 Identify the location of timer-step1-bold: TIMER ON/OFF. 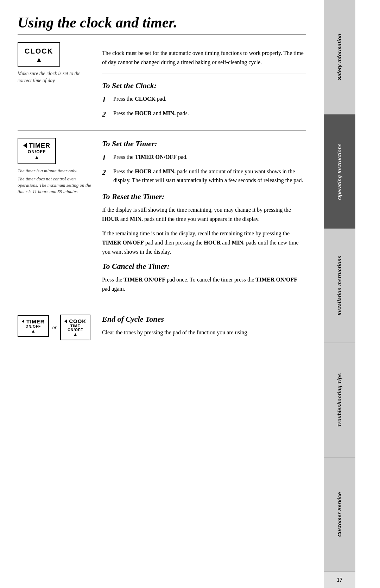
(156, 157).